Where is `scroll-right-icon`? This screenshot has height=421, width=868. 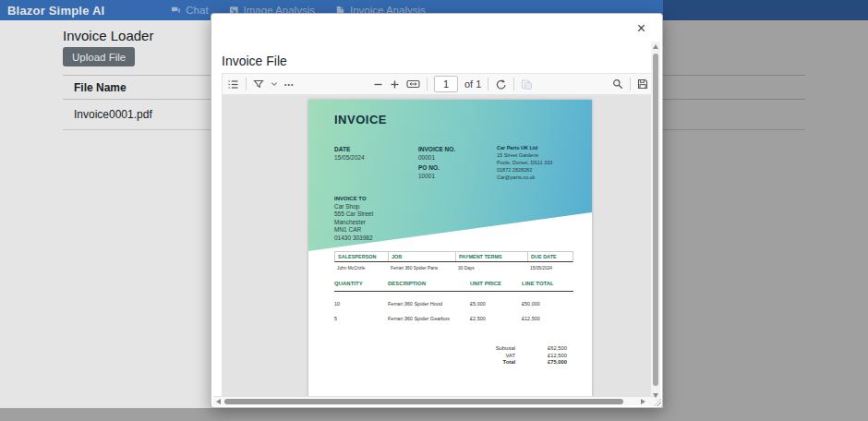
scroll-right-icon is located at coordinates (643, 402).